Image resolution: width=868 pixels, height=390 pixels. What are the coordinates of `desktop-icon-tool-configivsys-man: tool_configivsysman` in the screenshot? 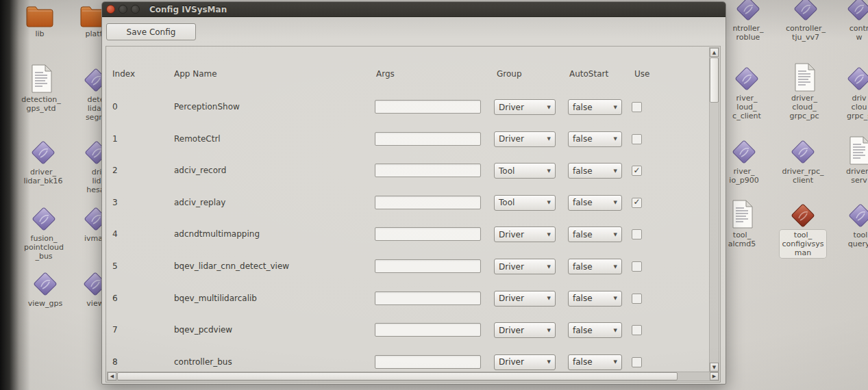 It's located at (803, 227).